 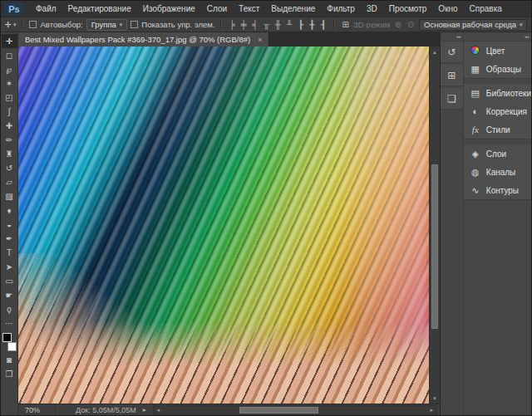 I want to click on show-transform-controls-checkbox, so click(x=135, y=25).